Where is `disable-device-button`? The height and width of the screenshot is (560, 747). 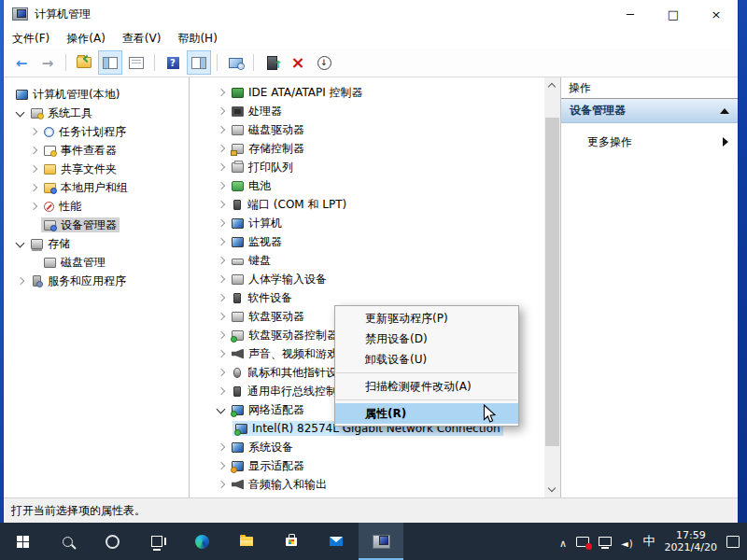 disable-device-button is located at coordinates (324, 63).